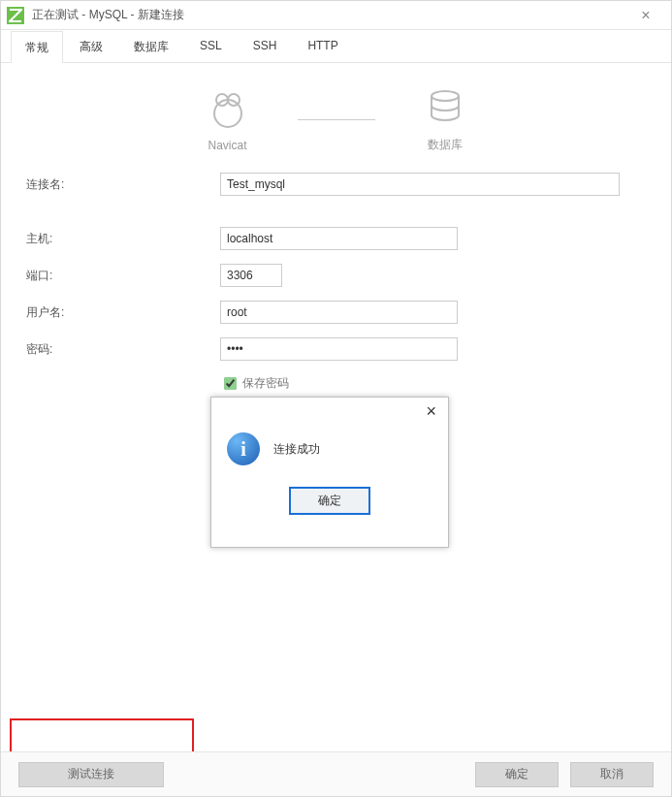  I want to click on app-icon, so click(16, 16).